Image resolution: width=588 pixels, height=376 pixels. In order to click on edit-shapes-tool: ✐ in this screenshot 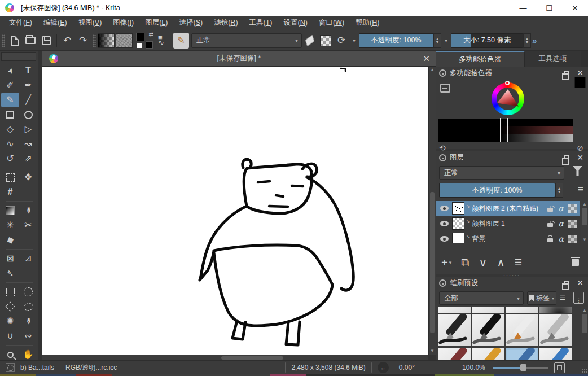, I will do `click(10, 85)`.